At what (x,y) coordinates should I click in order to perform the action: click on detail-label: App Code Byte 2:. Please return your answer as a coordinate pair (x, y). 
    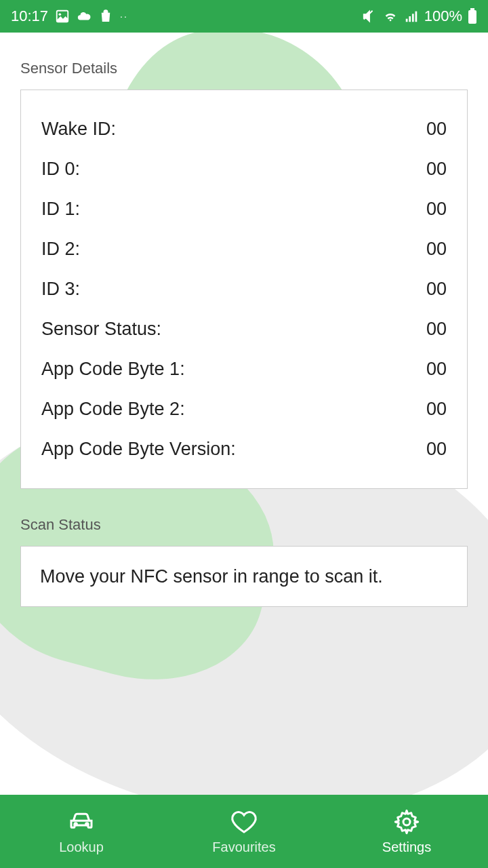
    Looking at the image, I should click on (113, 410).